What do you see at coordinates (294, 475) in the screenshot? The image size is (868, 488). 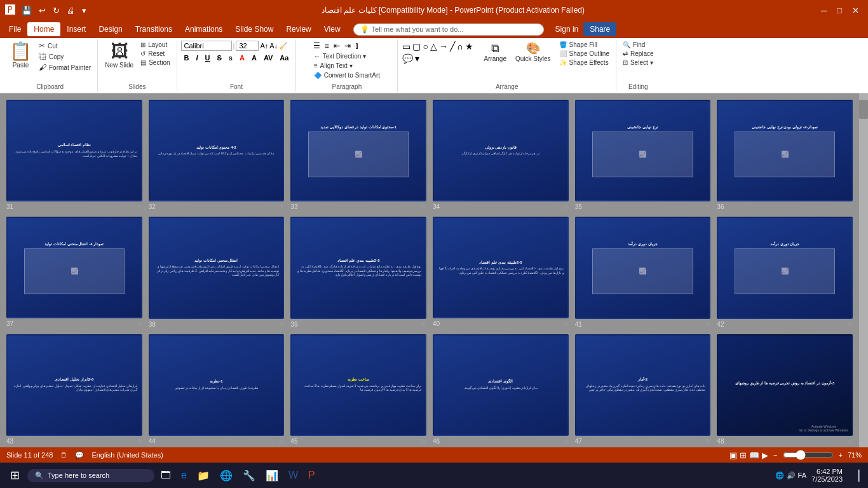 I see `word-button: W` at bounding box center [294, 475].